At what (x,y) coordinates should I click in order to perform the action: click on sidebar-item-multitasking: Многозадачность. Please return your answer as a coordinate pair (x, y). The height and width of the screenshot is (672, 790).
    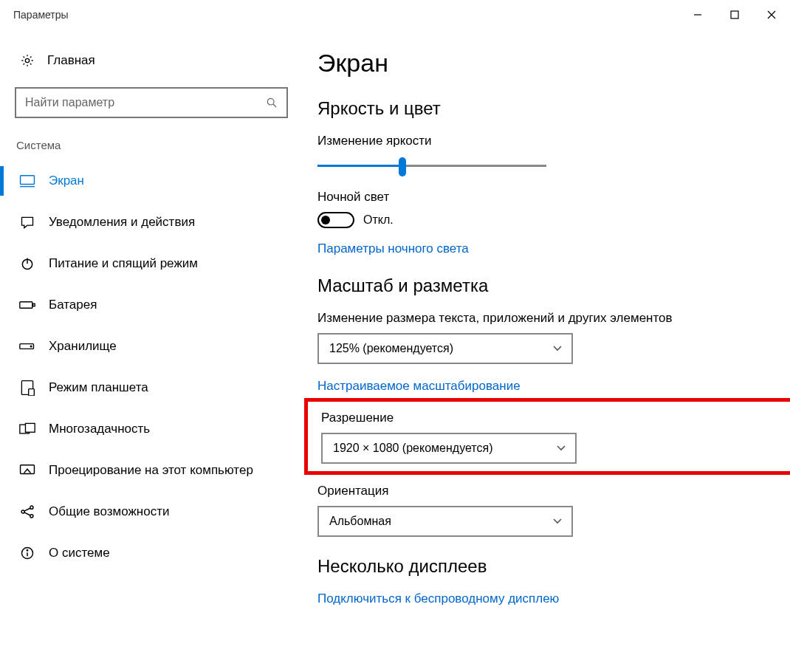
    Looking at the image, I should click on (154, 429).